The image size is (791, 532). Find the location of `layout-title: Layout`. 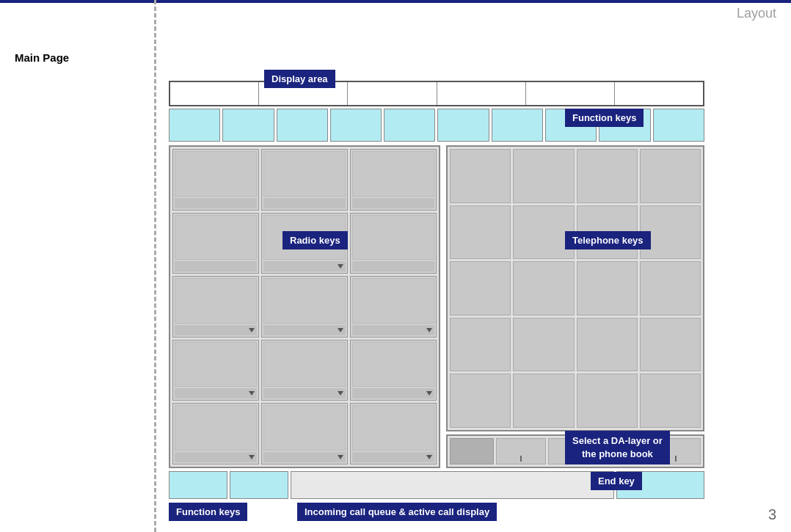

layout-title: Layout is located at coordinates (757, 13).